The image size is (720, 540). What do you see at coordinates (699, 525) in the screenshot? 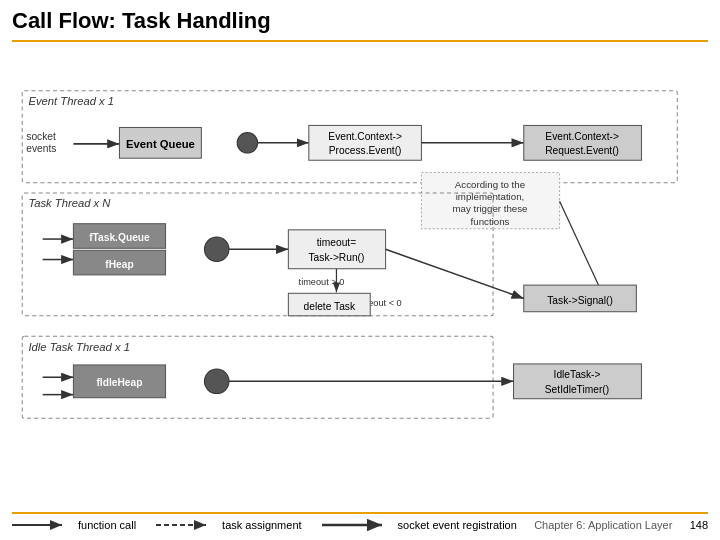
I see `footer-page: 148` at bounding box center [699, 525].